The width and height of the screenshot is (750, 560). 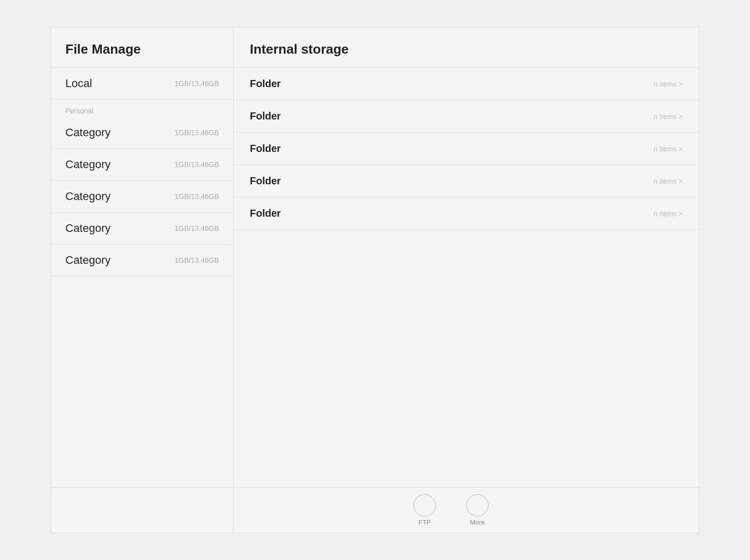 What do you see at coordinates (466, 214) in the screenshot?
I see `folder-item-4: Folder n items >` at bounding box center [466, 214].